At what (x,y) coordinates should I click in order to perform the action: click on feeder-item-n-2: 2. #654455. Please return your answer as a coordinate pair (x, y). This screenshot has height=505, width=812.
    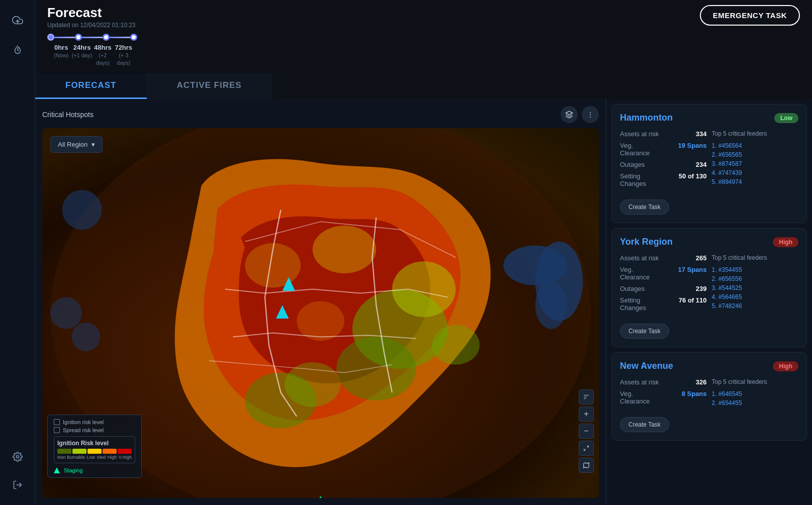
    Looking at the image, I should click on (755, 403).